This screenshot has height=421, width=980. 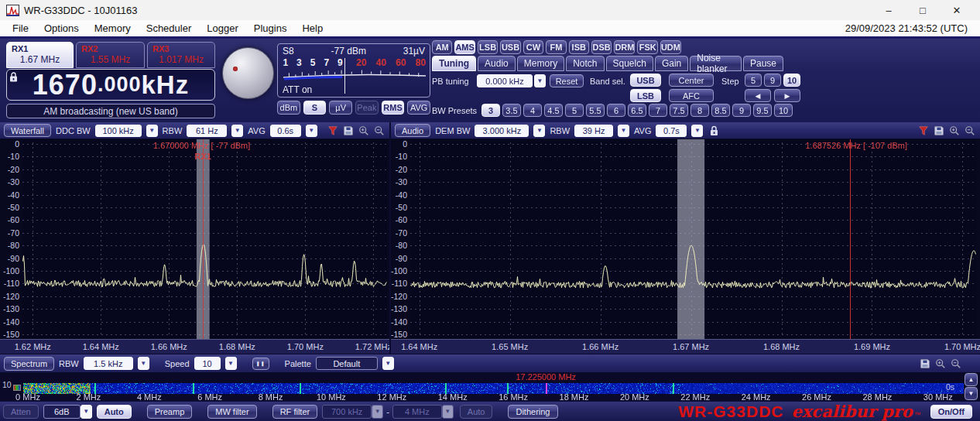 I want to click on ddc-bw-value: 100 kHz, so click(x=118, y=131).